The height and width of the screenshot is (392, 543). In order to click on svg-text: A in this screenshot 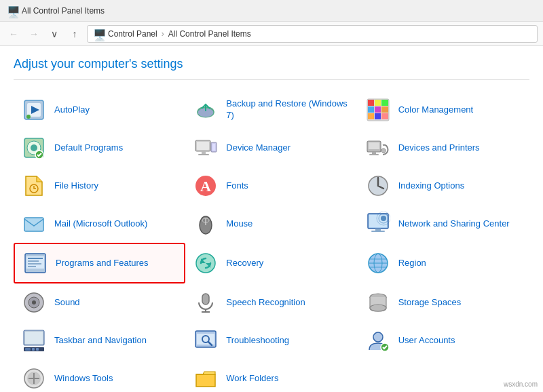, I will do `click(206, 186)`.